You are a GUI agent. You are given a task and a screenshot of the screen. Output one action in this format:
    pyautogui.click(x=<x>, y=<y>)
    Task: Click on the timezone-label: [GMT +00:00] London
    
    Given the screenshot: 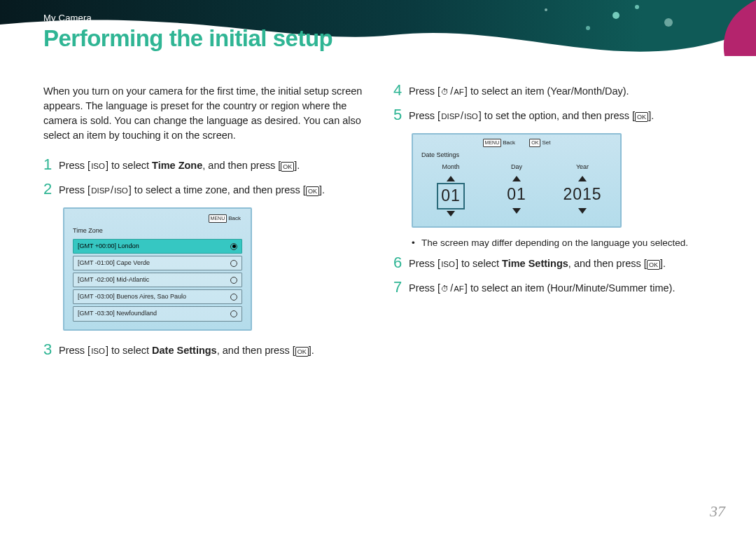 What is the action you would take?
    pyautogui.click(x=108, y=247)
    